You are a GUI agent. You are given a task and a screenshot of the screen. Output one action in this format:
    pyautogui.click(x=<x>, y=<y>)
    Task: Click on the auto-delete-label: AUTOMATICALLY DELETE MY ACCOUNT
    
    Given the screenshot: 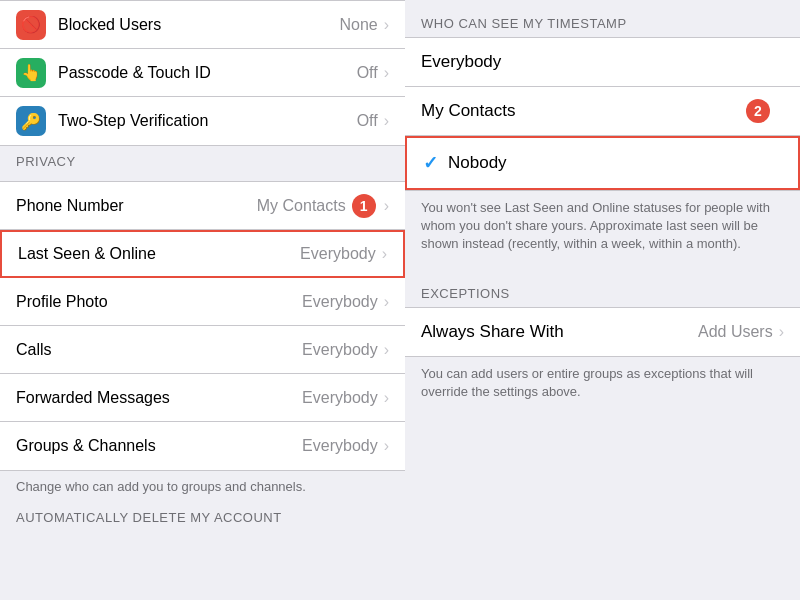 What is the action you would take?
    pyautogui.click(x=202, y=516)
    